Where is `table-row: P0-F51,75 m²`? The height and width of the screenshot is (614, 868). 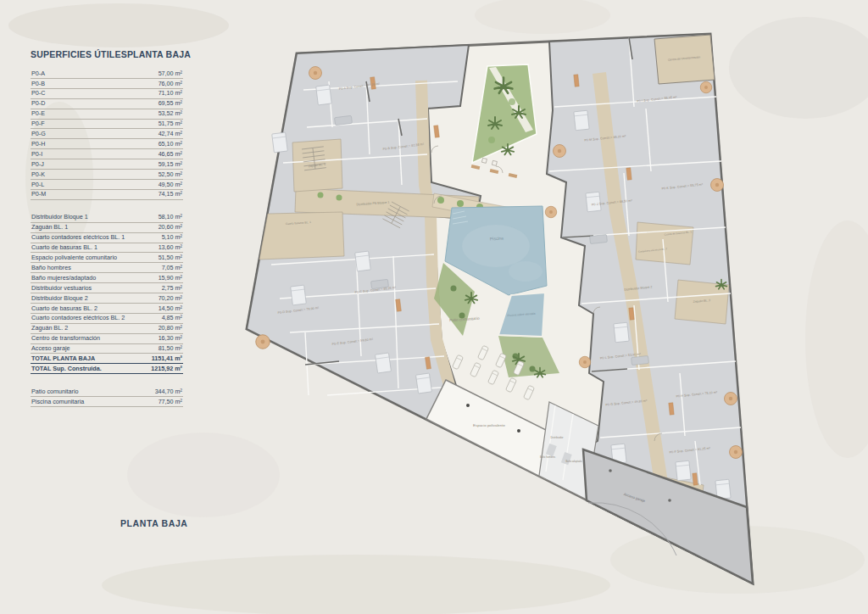
table-row: P0-F51,75 m² is located at coordinates (107, 125).